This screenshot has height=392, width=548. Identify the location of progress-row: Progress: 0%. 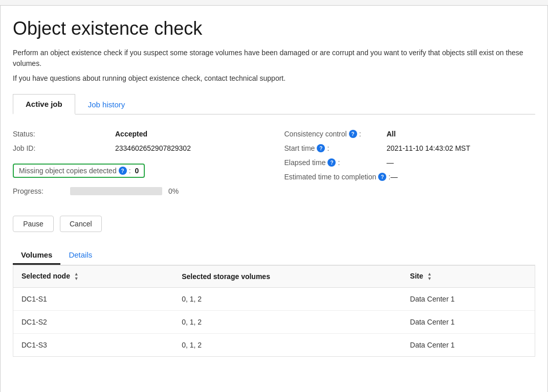
(138, 191).